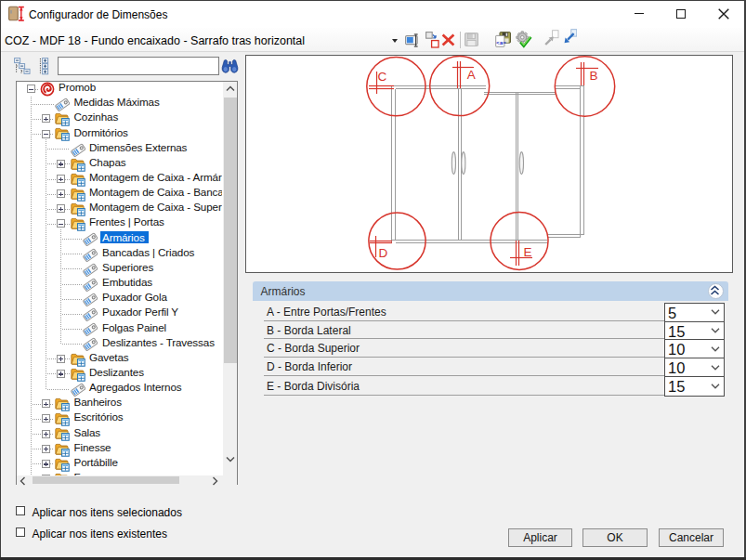  Describe the element at coordinates (472, 74) in the screenshot. I see `svg-text: A` at that location.